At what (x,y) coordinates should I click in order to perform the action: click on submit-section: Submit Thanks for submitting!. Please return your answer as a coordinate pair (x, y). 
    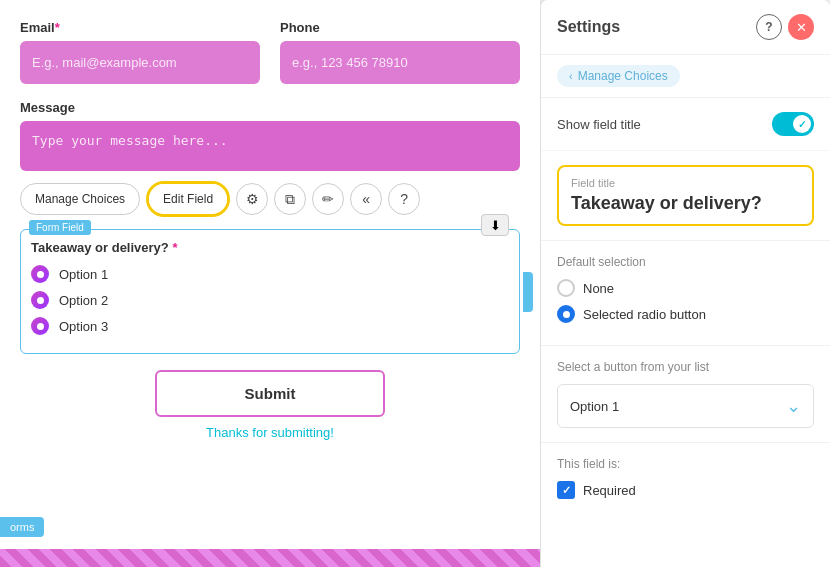
    Looking at the image, I should click on (270, 405).